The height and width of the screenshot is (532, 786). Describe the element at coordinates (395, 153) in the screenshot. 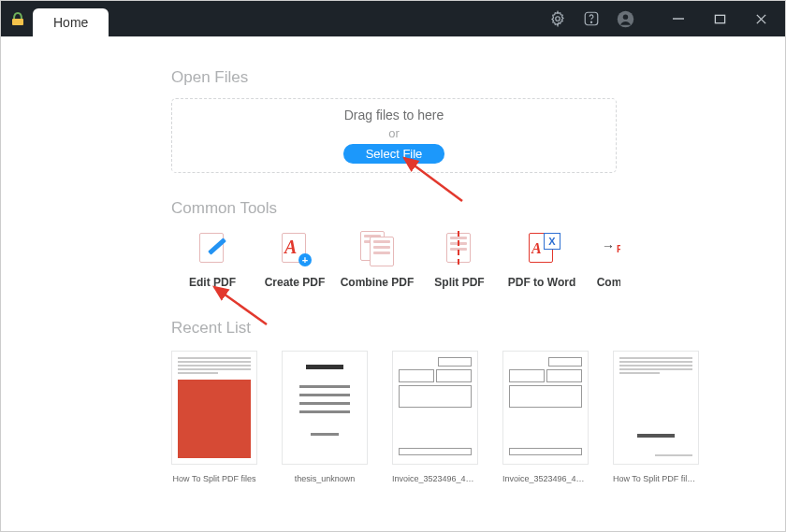

I see `select-file-button: Select File` at that location.